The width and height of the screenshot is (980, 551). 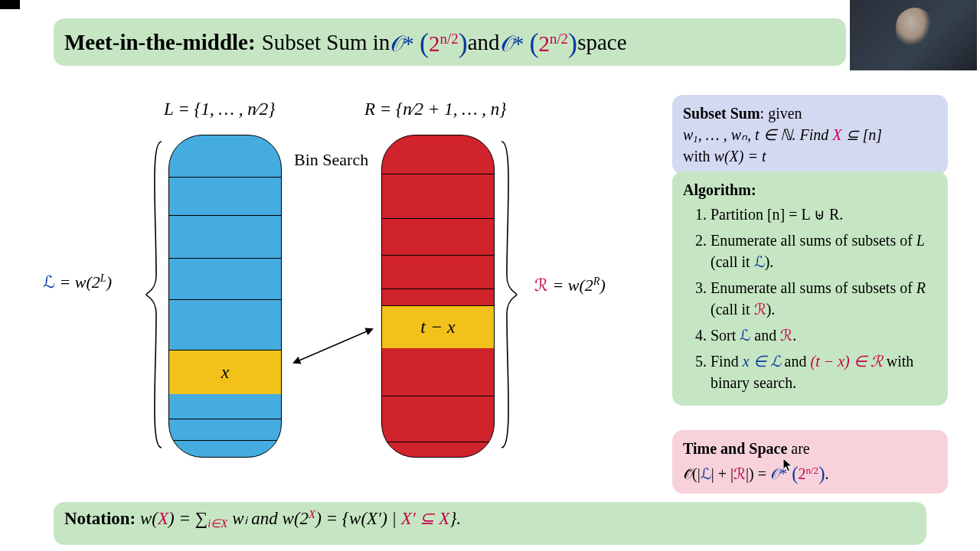 I want to click on bin-search-label: Bin Search, so click(x=331, y=160).